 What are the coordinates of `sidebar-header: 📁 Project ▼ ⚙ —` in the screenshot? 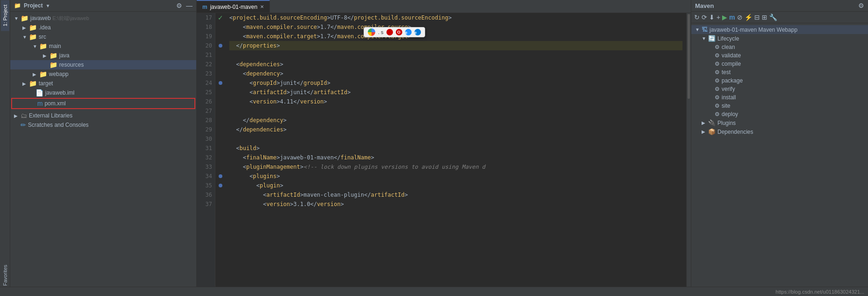 It's located at (103, 6).